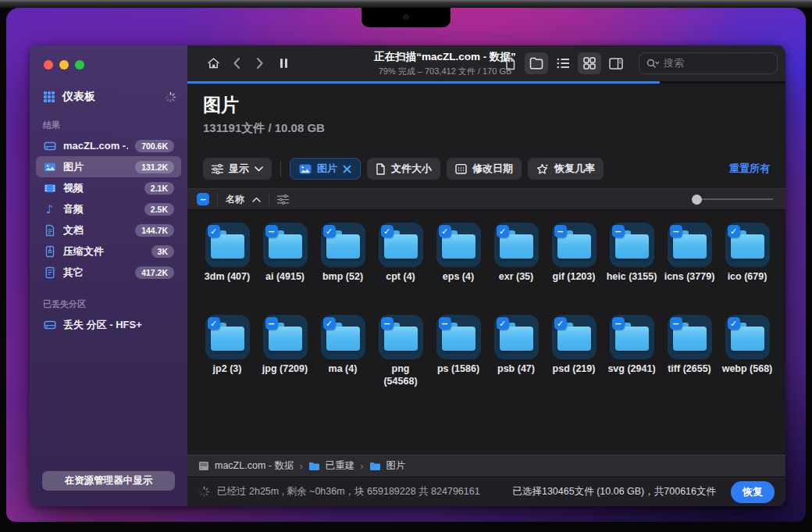  I want to click on breadcrumb-item-source: macZL.com - 数据, so click(255, 466).